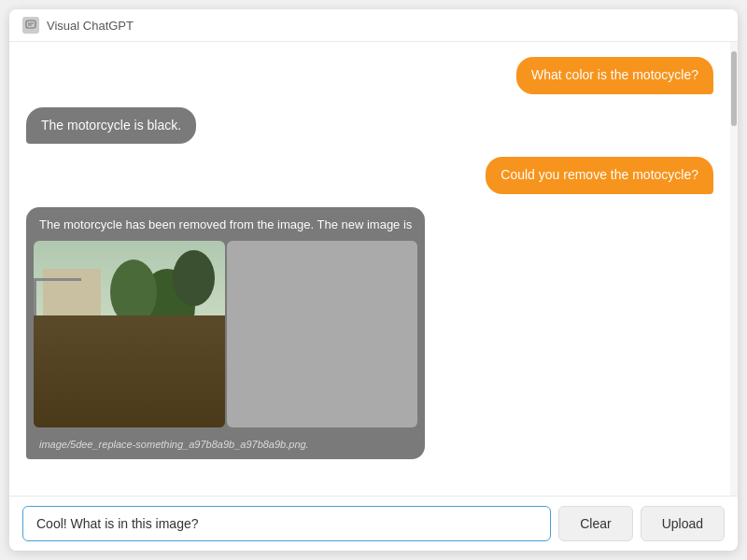 Image resolution: width=747 pixels, height=560 pixels. Describe the element at coordinates (323, 334) in the screenshot. I see `image-cell-placeholder` at that location.